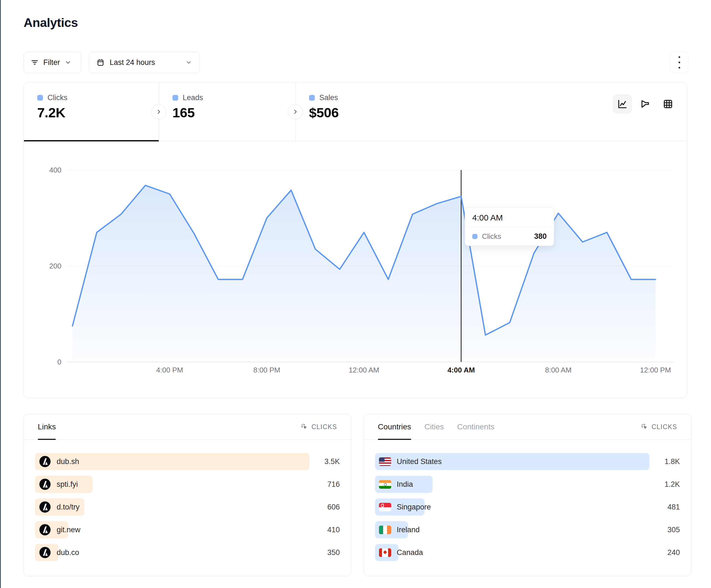 This screenshot has height=588, width=711. What do you see at coordinates (188, 484) in the screenshot?
I see `list-item: spti.fyi716` at bounding box center [188, 484].